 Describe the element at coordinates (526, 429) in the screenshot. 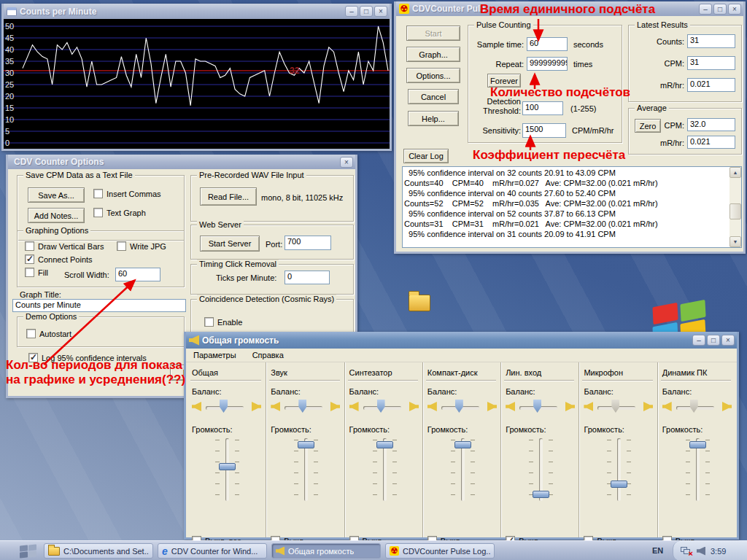

I see `volume-label: Громкость:` at that location.